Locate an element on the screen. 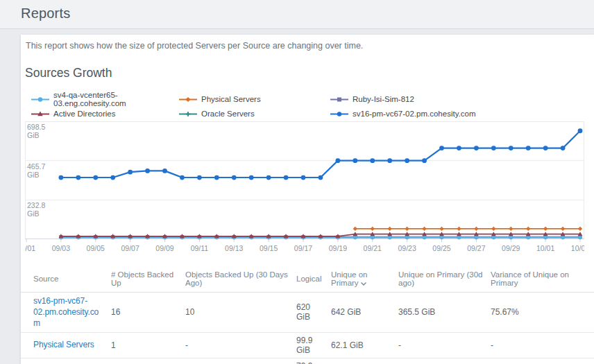 Image resolution: width=594 pixels, height=364 pixels. x-axis-label: 09/01 is located at coordinates (31, 248).